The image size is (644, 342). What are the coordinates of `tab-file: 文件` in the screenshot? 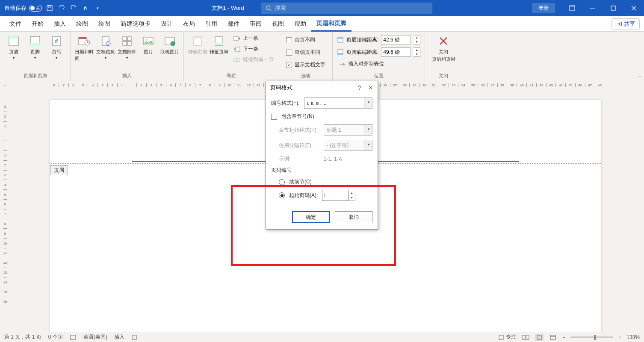 It's located at (15, 24).